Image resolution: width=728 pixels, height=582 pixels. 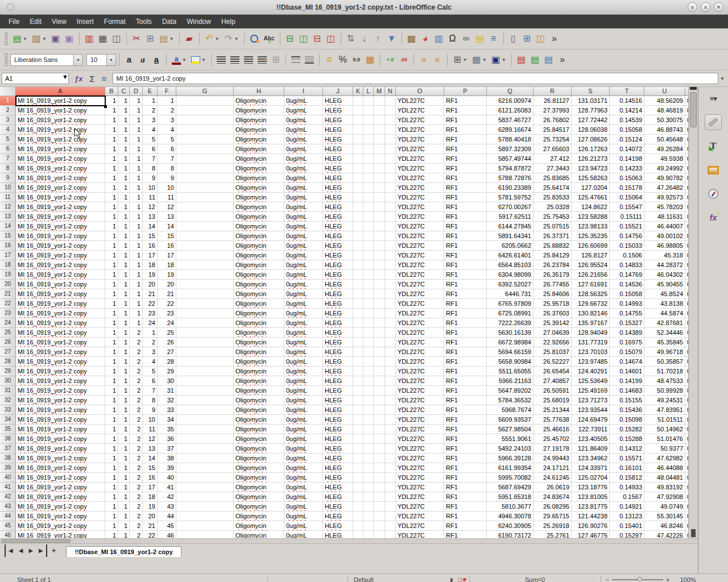 I want to click on cell-K14, so click(x=358, y=226).